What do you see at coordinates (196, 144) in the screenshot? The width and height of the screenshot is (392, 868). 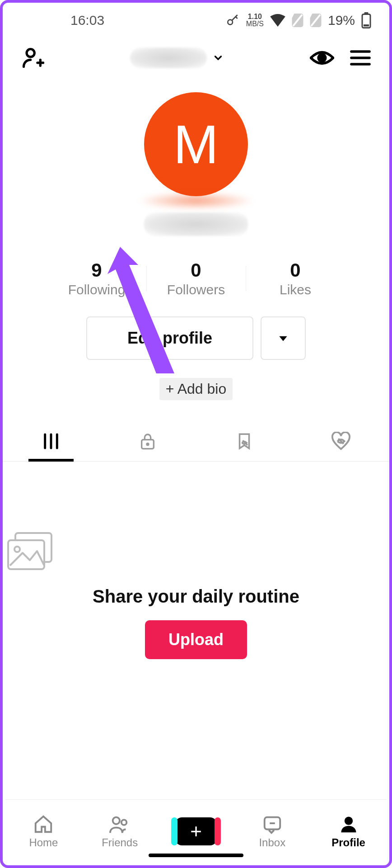 I see `profile-avatar: M` at bounding box center [196, 144].